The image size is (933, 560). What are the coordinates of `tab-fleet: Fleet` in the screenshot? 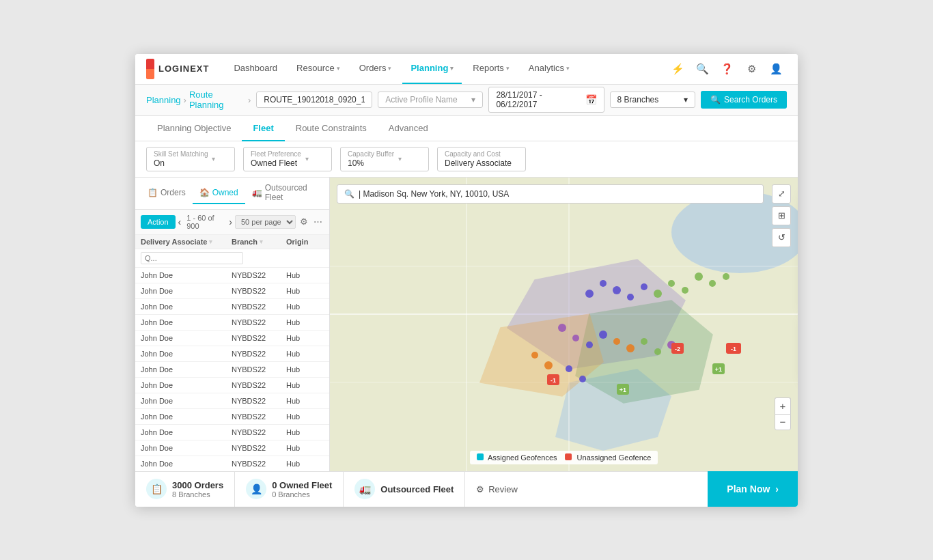 It's located at (263, 128).